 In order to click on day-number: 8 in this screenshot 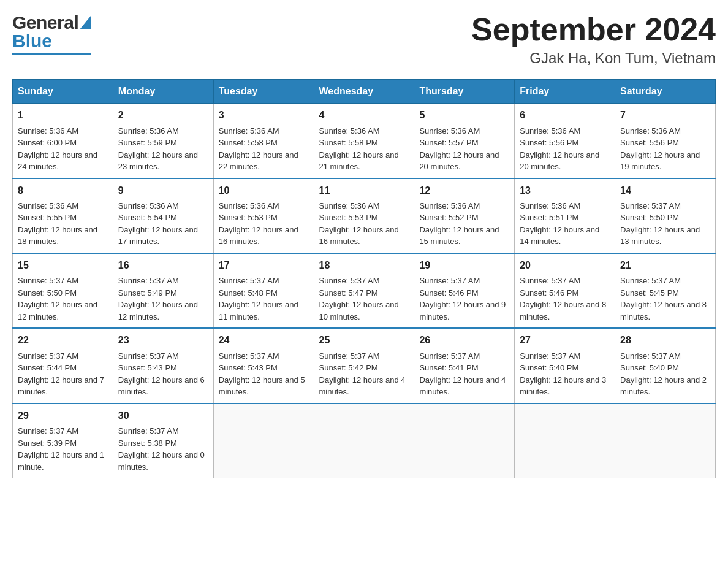, I will do `click(63, 191)`.